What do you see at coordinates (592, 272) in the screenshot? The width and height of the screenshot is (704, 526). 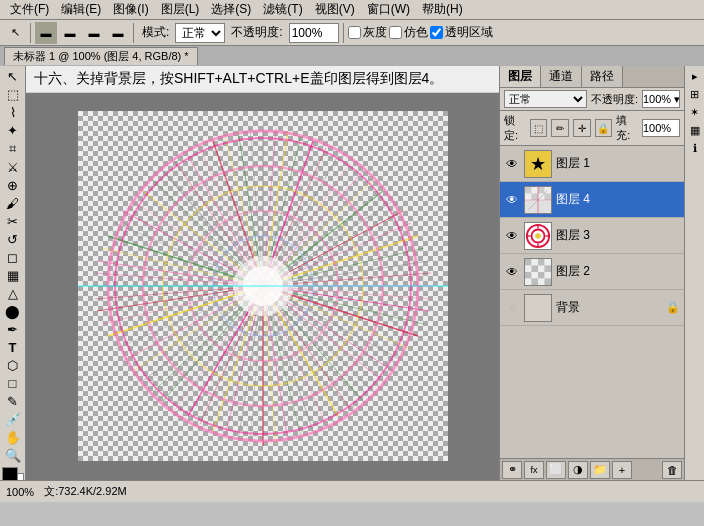 I see `layer-item-2: 👁` at bounding box center [592, 272].